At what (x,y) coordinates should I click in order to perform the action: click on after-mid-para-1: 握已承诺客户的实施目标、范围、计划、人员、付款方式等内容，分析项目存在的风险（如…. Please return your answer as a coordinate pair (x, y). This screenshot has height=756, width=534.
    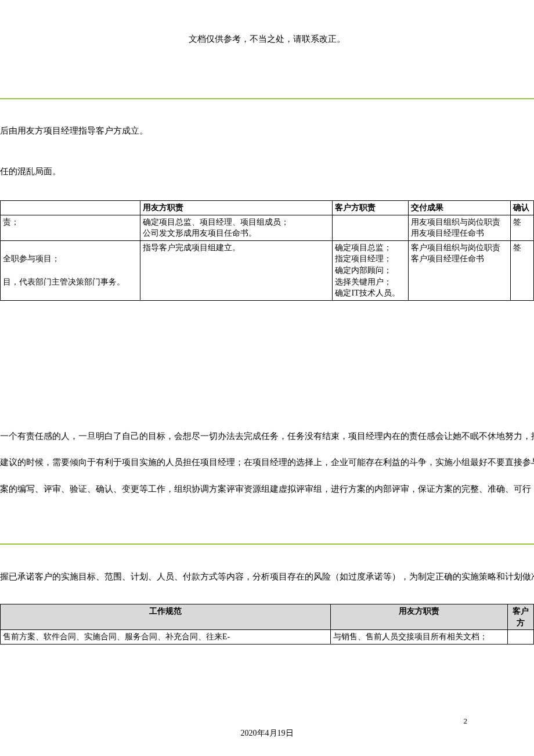
    Looking at the image, I should click on (267, 577).